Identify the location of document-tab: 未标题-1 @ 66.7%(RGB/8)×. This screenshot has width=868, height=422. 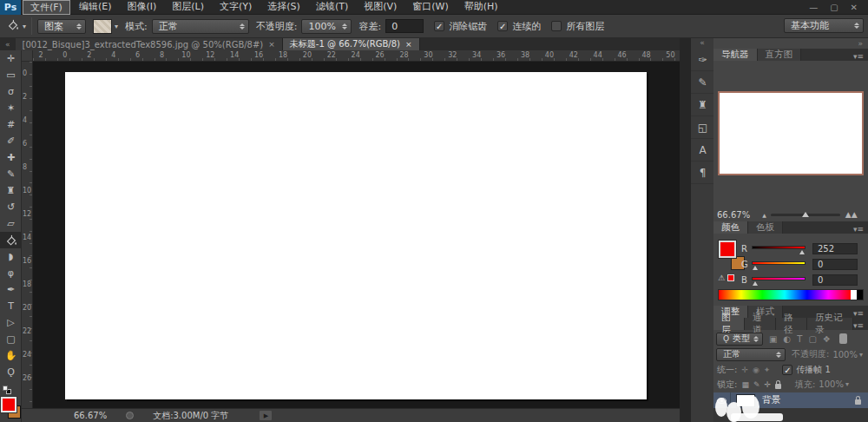
(352, 44).